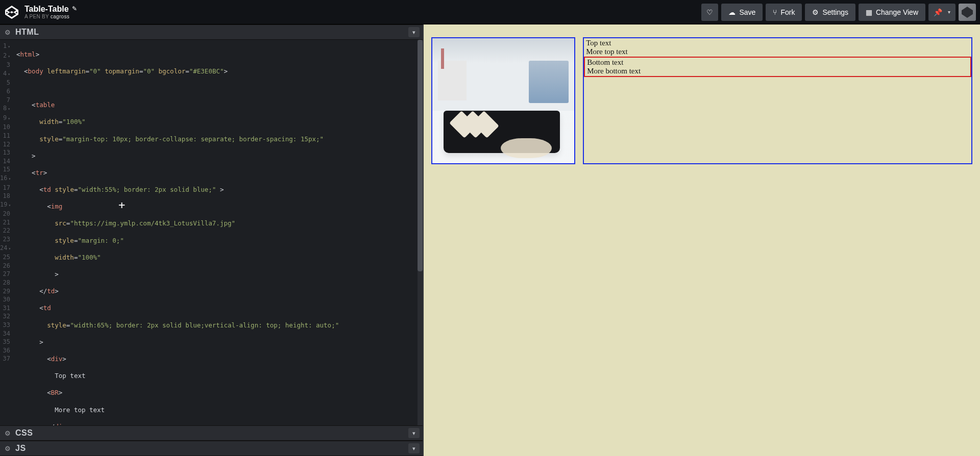 The image size is (980, 456). I want to click on css-settings-icon: ⚙, so click(8, 433).